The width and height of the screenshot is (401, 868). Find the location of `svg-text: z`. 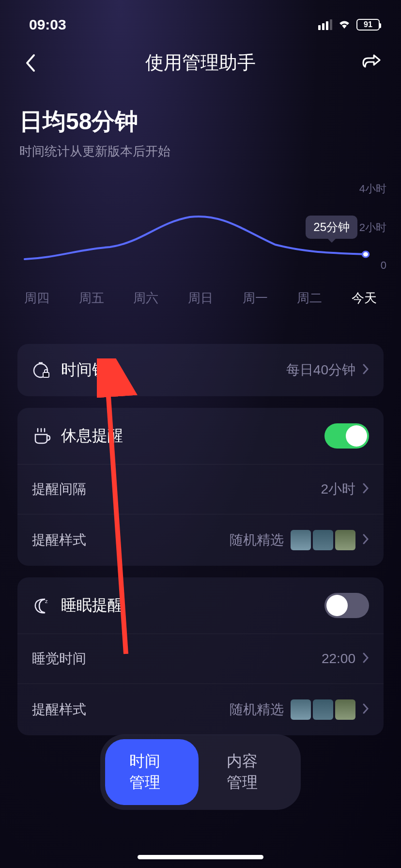

svg-text: z is located at coordinates (46, 601).